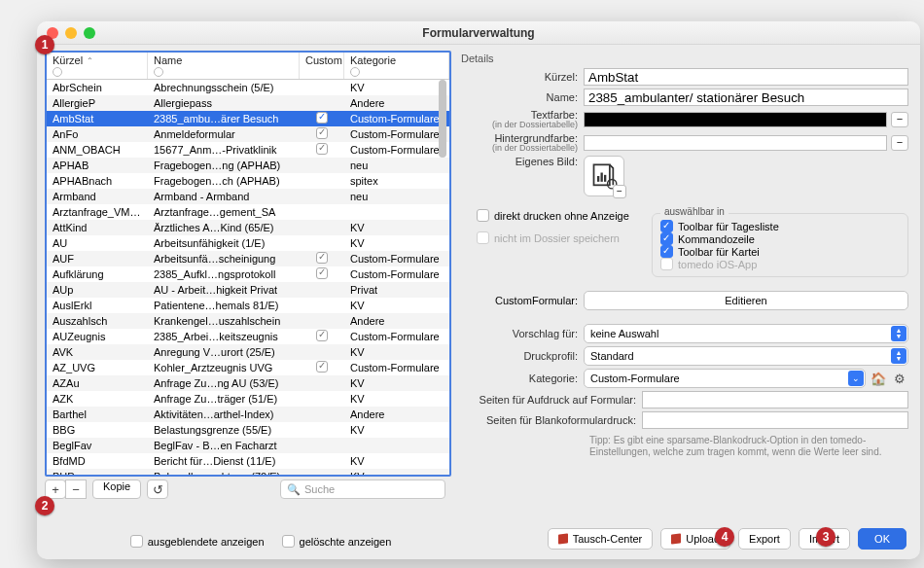  Describe the element at coordinates (746, 334) in the screenshot. I see `vorschlag-combo: keine Auswahl▲▼` at that location.